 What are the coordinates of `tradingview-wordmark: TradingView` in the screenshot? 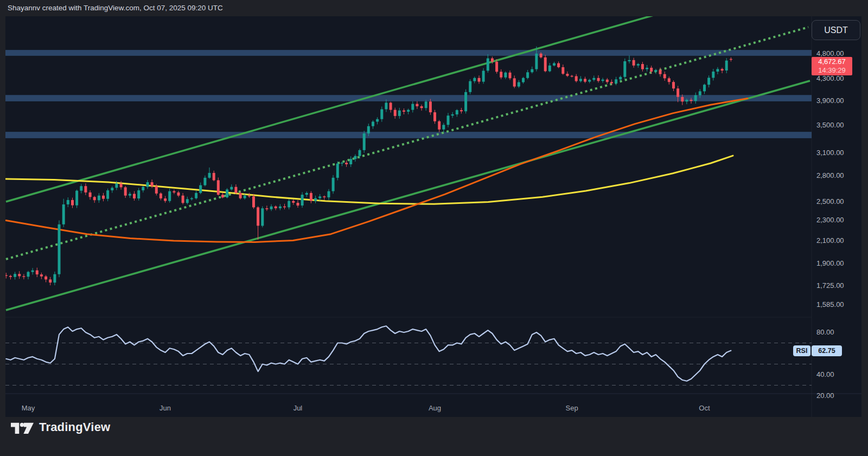 It's located at (75, 427).